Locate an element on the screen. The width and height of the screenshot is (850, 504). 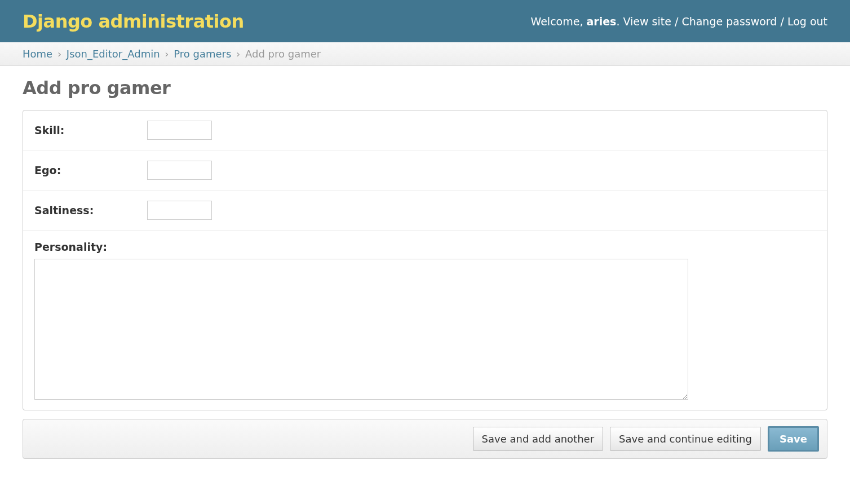
form-row-saltiness: Saltiness: is located at coordinates (425, 211).